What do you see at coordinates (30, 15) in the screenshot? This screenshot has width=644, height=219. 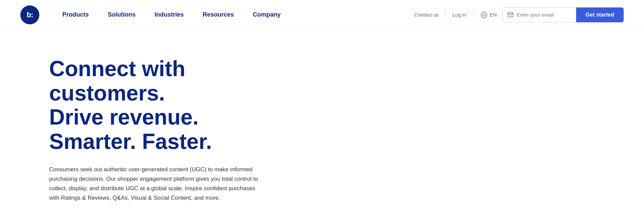 I see `logo: b:` at bounding box center [30, 15].